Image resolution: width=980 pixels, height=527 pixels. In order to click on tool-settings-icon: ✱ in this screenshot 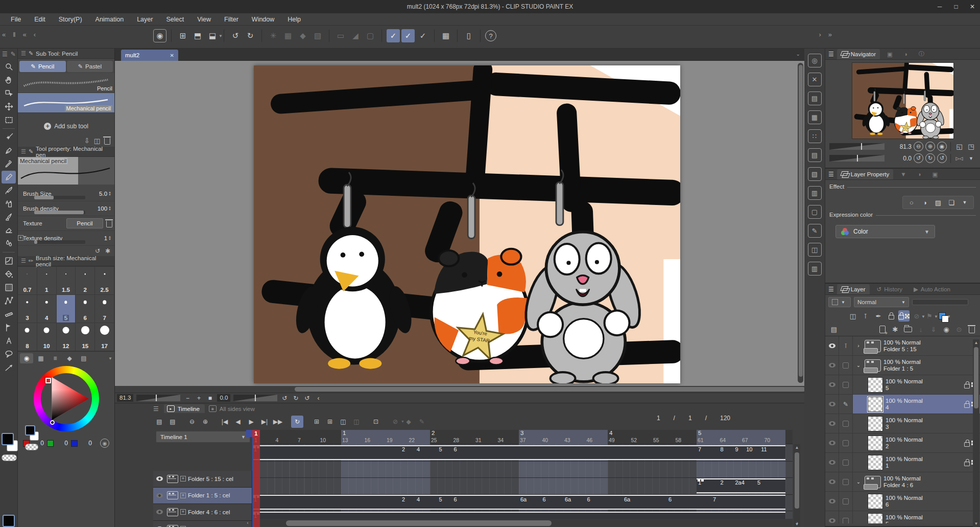, I will do `click(108, 251)`.